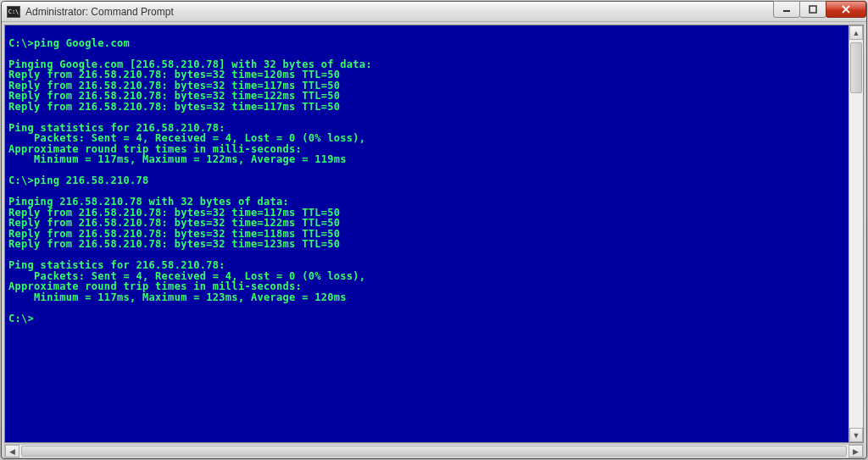 This screenshot has width=868, height=460. What do you see at coordinates (787, 9) in the screenshot?
I see `minimize-button` at bounding box center [787, 9].